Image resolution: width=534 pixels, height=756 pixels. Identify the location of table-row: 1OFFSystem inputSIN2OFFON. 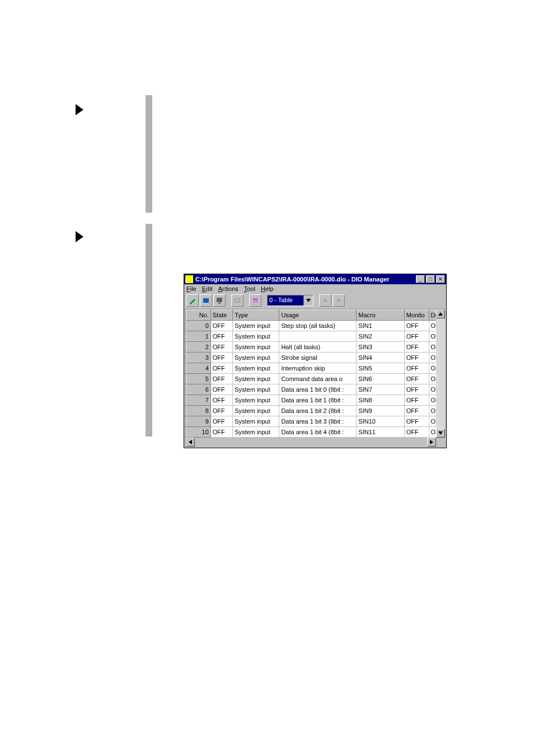
(316, 337).